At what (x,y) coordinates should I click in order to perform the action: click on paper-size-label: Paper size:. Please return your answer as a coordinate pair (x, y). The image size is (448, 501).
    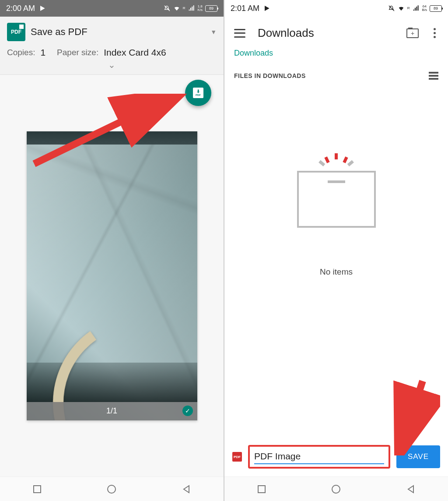
    Looking at the image, I should click on (78, 53).